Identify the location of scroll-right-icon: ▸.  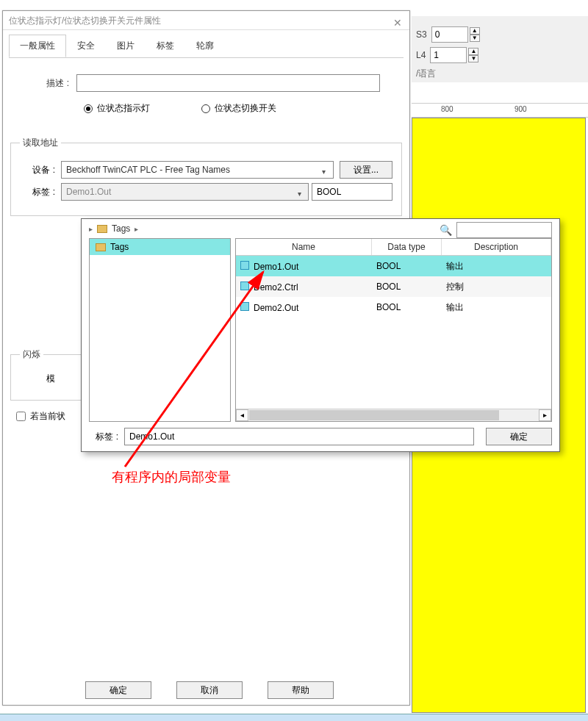
(545, 415).